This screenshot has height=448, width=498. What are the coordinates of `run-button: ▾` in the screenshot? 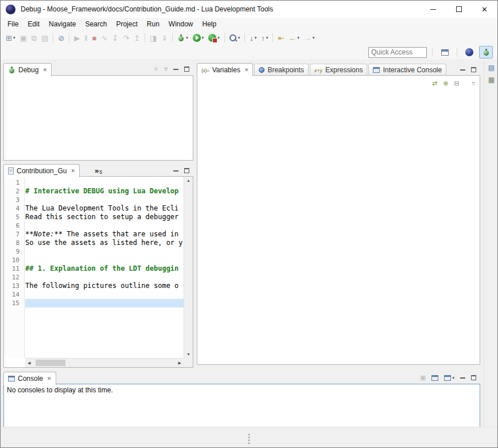 It's located at (199, 38).